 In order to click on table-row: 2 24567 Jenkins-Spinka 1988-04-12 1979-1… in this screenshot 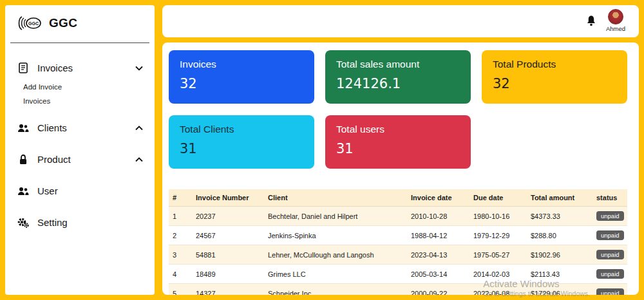, I will do `click(398, 236)`.